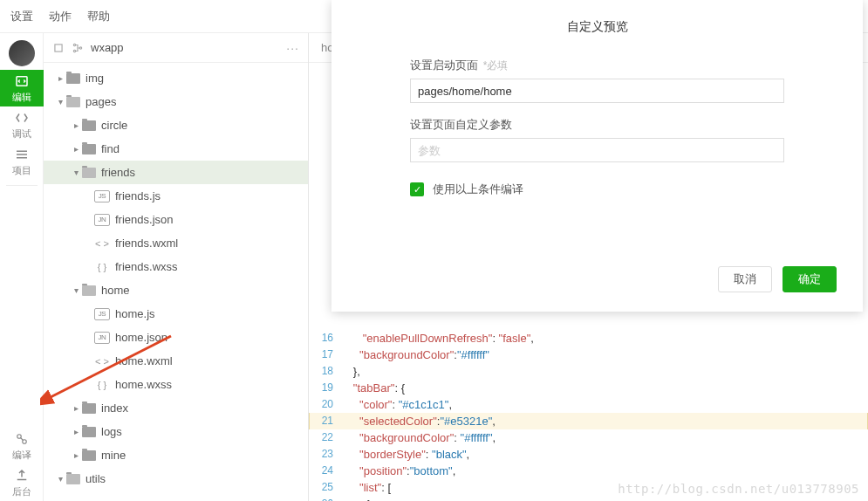  What do you see at coordinates (176, 337) in the screenshot?
I see `file-home-json: JNhome.json` at bounding box center [176, 337].